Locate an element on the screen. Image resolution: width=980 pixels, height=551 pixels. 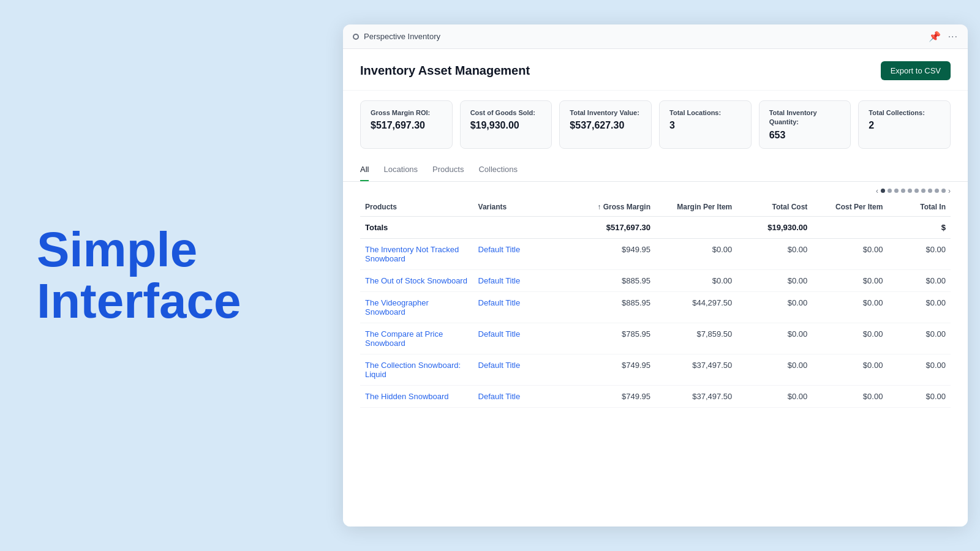
stat-value-cogs: $19,930.00 is located at coordinates (506, 126).